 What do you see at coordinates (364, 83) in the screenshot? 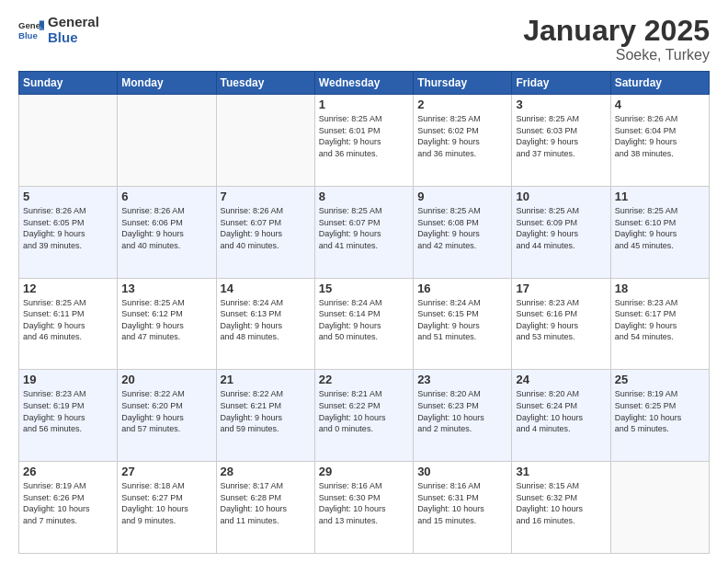
I see `calendar-header-row: Sunday Monday Tuesday Wednesday Thursday…` at bounding box center [364, 83].